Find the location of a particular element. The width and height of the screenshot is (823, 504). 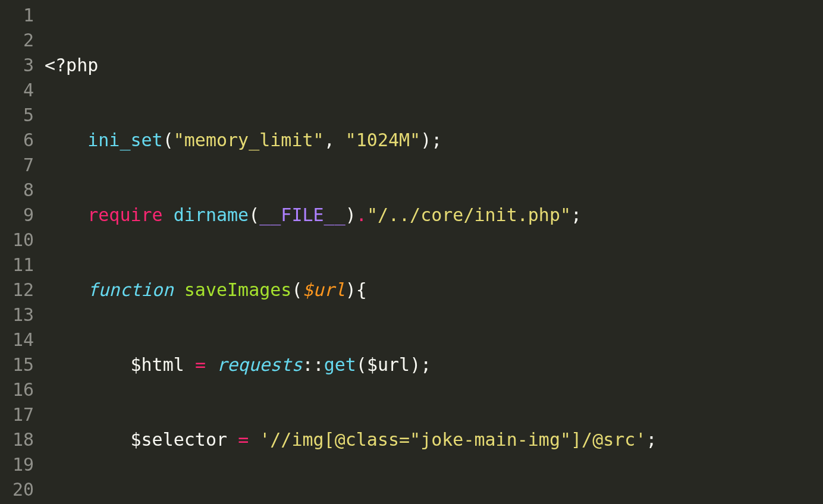

line-number: 6 is located at coordinates (19, 140).